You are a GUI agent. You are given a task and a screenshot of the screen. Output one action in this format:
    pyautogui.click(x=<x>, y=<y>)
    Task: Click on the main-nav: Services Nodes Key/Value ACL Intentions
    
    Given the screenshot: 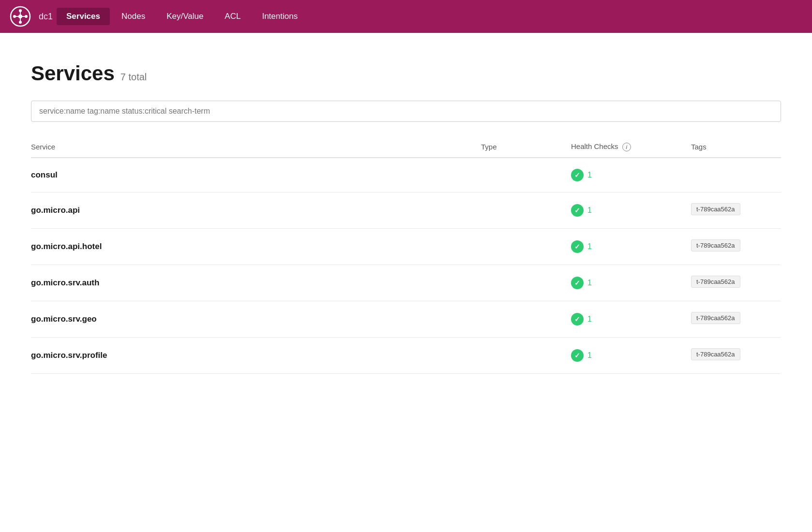 What is the action you would take?
    pyautogui.click(x=182, y=16)
    